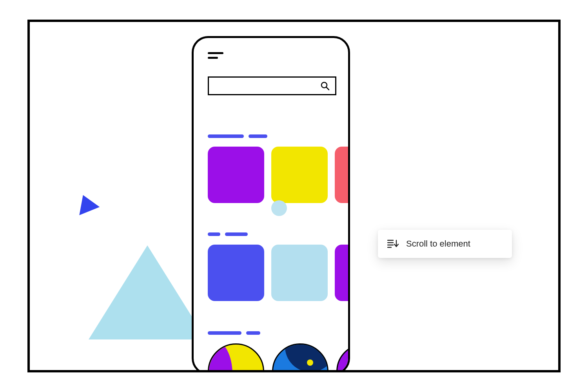 This screenshot has width=588, height=392. What do you see at coordinates (279, 208) in the screenshot?
I see `cursor-indicator` at bounding box center [279, 208].